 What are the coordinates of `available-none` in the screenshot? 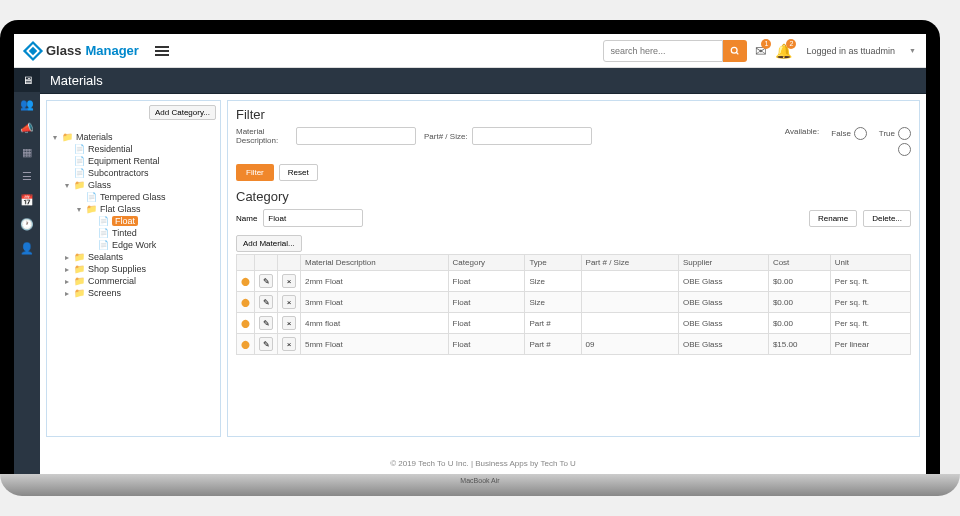 It's located at (904, 150).